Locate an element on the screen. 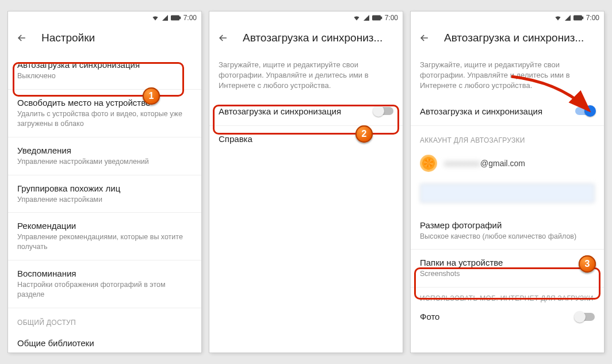  sync-toggle-off is located at coordinates (384, 111).